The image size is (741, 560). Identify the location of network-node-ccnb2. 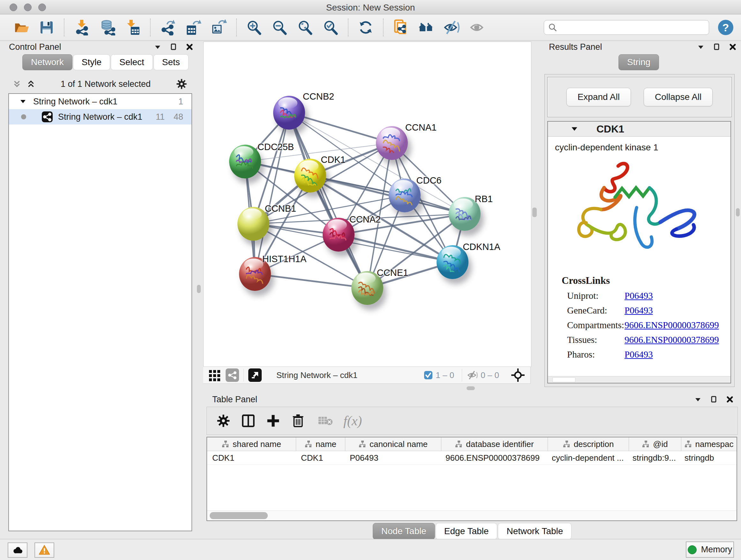
(289, 113).